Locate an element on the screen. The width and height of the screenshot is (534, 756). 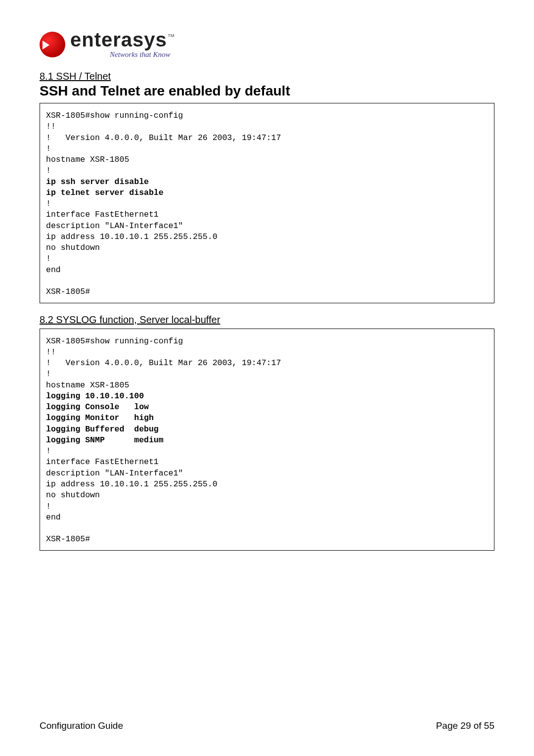
brand-name: enterasys™ is located at coordinates (123, 40).